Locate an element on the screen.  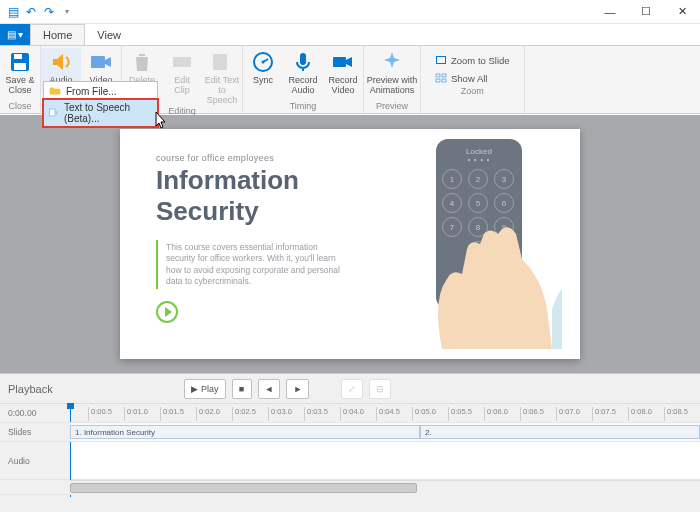
ruler-tick: 0:03.0 is located at coordinates (280, 414).